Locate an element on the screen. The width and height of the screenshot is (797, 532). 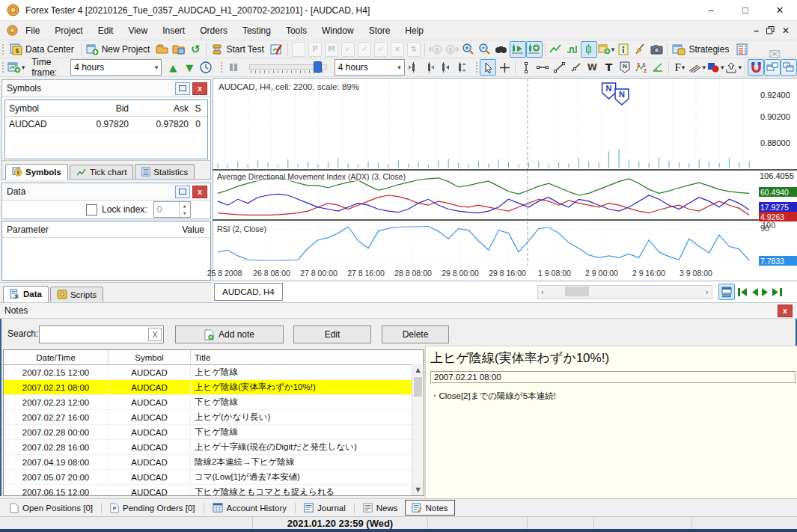
test-speed-slider is located at coordinates (288, 67).